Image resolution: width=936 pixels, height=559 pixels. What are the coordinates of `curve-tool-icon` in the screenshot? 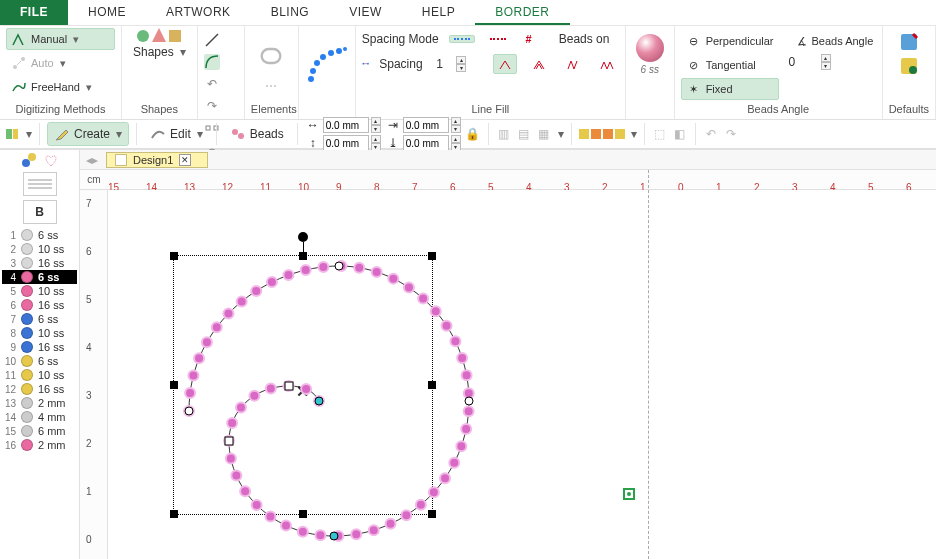 It's located at (212, 62).